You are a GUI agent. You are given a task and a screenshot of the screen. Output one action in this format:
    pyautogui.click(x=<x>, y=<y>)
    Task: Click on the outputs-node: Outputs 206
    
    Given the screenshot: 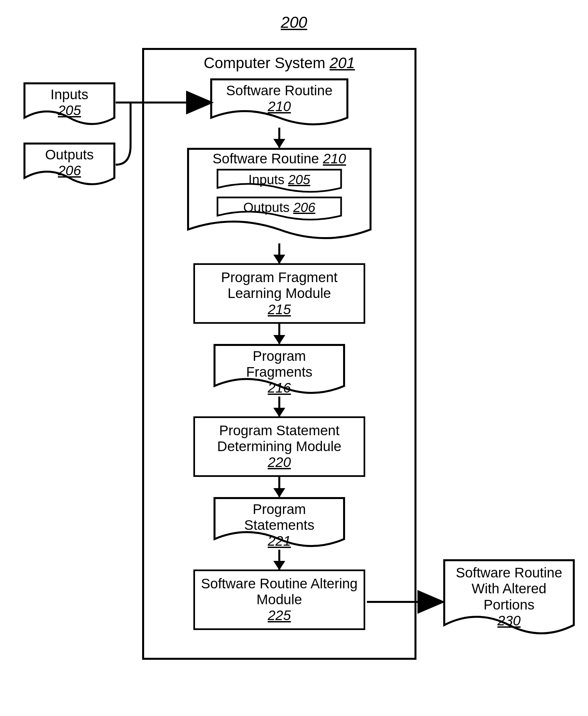 What is the action you would take?
    pyautogui.click(x=69, y=165)
    